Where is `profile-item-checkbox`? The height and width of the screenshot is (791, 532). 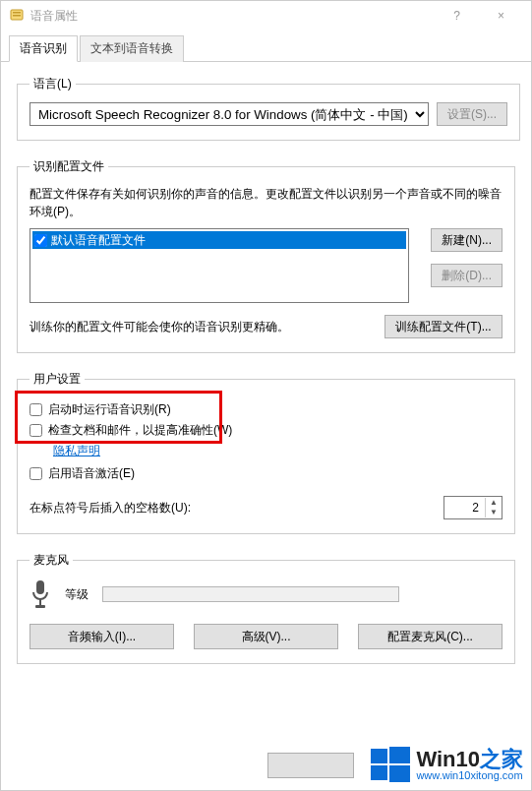 profile-item-checkbox is located at coordinates (41, 240).